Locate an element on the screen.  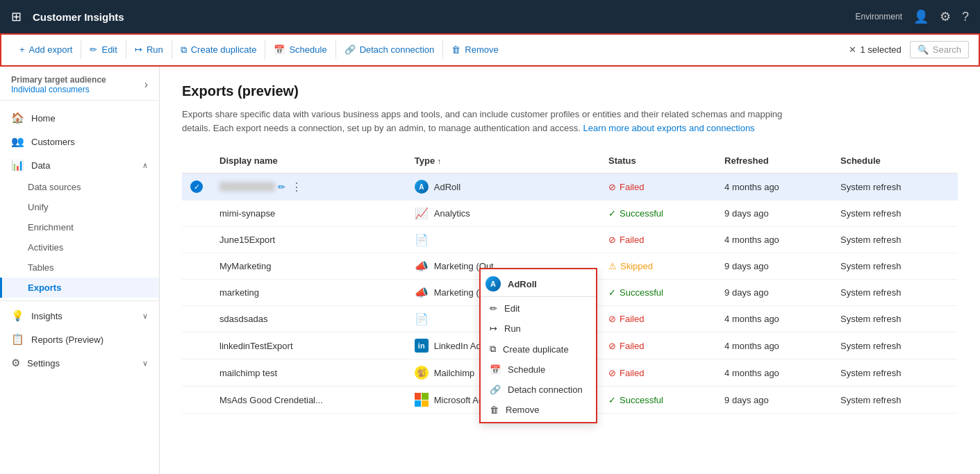
row-name: marketing is located at coordinates (308, 293).